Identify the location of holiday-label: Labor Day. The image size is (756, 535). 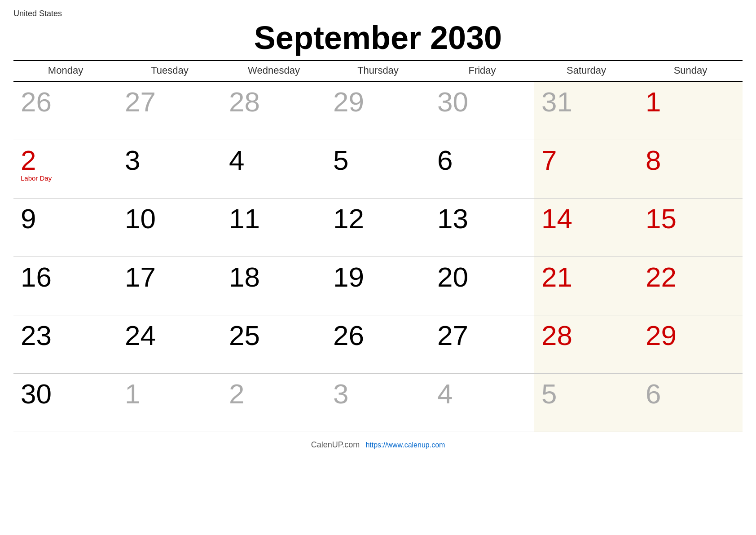
(36, 178).